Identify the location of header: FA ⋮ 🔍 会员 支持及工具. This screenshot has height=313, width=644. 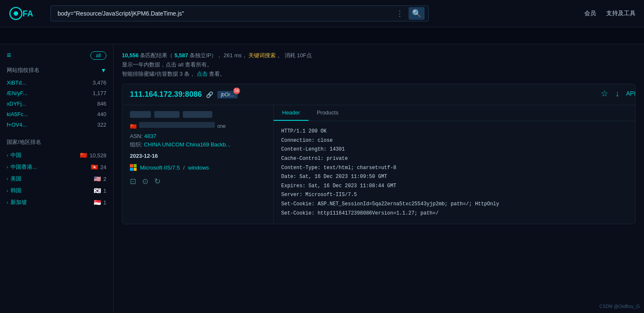
(322, 13).